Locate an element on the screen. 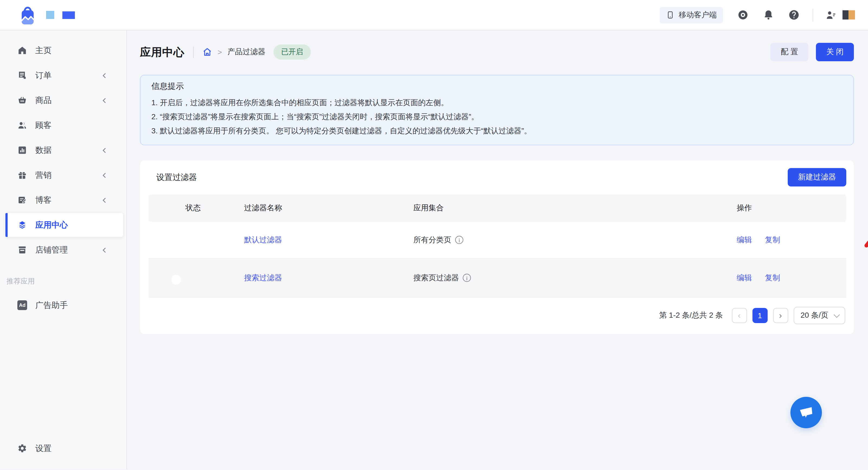 The width and height of the screenshot is (868, 470). mobile-client-button: 移动客户端 is located at coordinates (691, 15).